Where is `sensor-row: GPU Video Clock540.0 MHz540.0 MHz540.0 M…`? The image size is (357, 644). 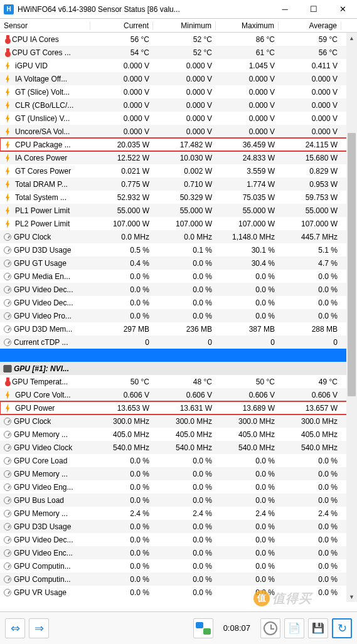
sensor-row: GPU Video Clock540.0 MHz540.0 MHz540.0 M… is located at coordinates (178, 448).